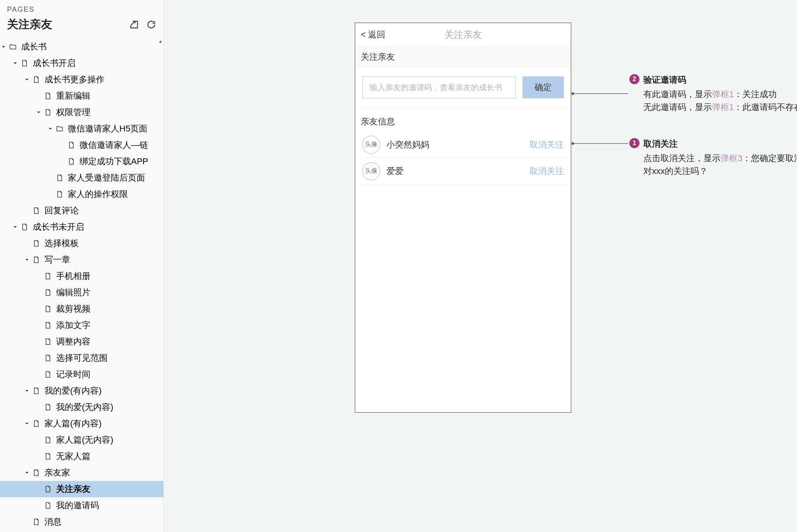 This screenshot has width=797, height=532. What do you see at coordinates (82, 293) in the screenshot?
I see `tree-item: 编辑照片` at bounding box center [82, 293].